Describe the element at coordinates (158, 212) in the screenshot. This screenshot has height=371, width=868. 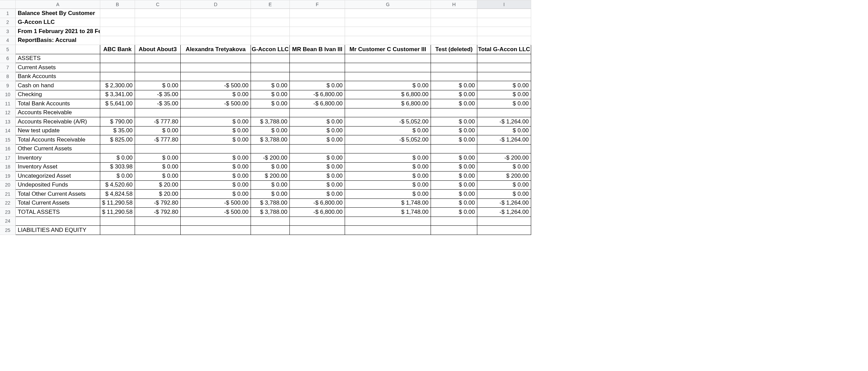
I see `data-cell: -$ 792.80` at that location.